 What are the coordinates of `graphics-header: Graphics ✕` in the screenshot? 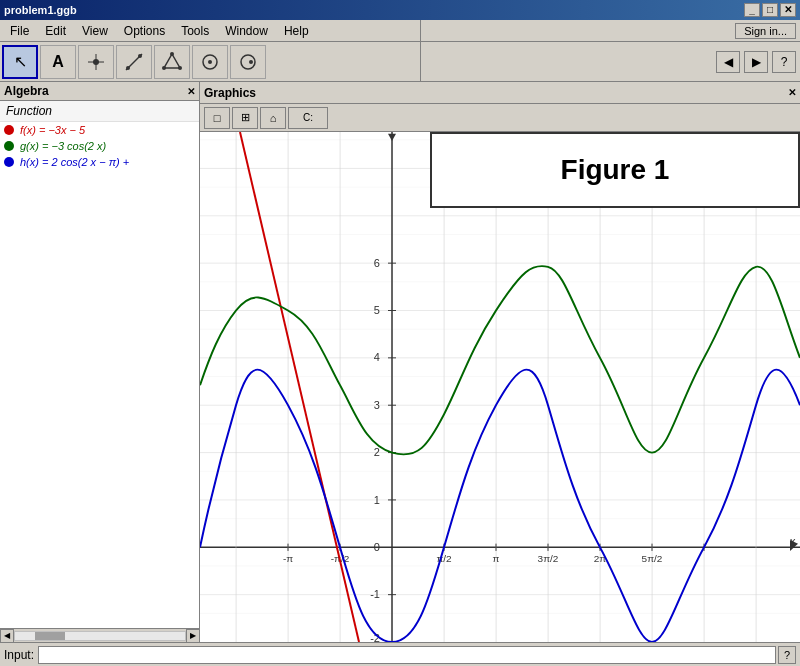 It's located at (500, 93).